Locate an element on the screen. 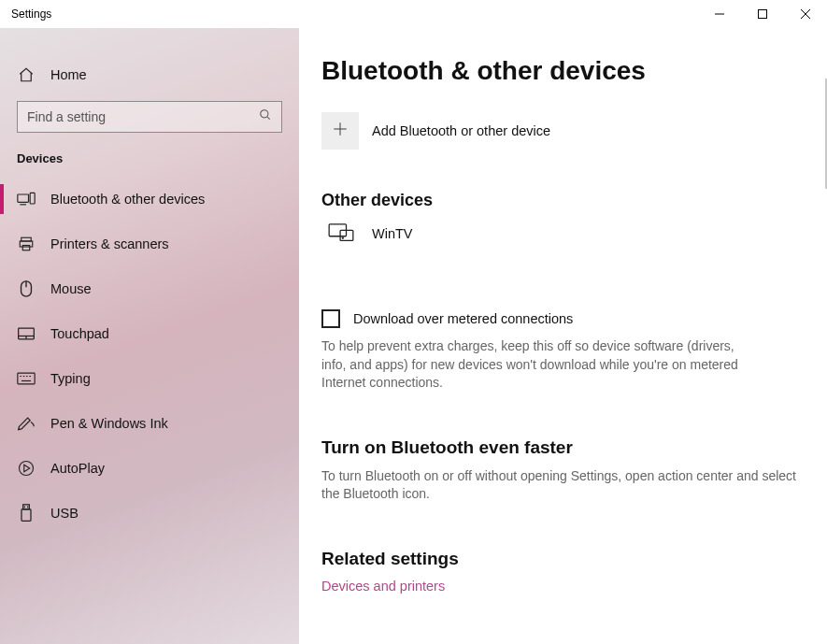  faster-heading: Turn on Bluetooth even faster is located at coordinates (564, 448).